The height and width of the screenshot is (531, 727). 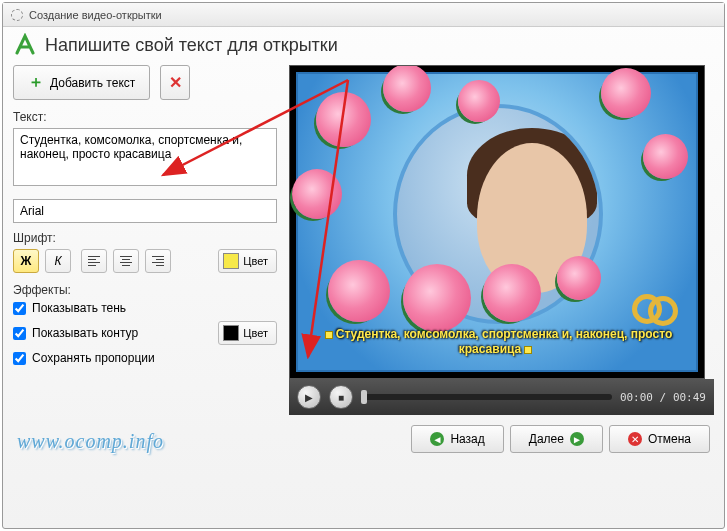 What do you see at coordinates (96, 15) in the screenshot?
I see `window-title: Создание видео-открытки` at bounding box center [96, 15].